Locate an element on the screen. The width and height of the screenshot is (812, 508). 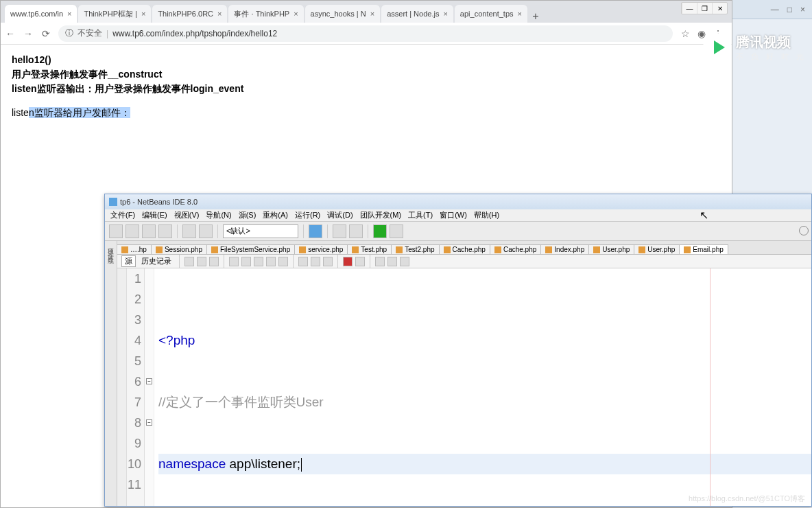
breakpoint-button is located at coordinates (348, 262).